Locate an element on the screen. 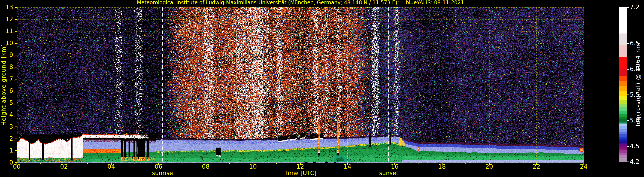 Image resolution: width=644 pixels, height=177 pixels. sunrise-label: sunrise is located at coordinates (162, 173).